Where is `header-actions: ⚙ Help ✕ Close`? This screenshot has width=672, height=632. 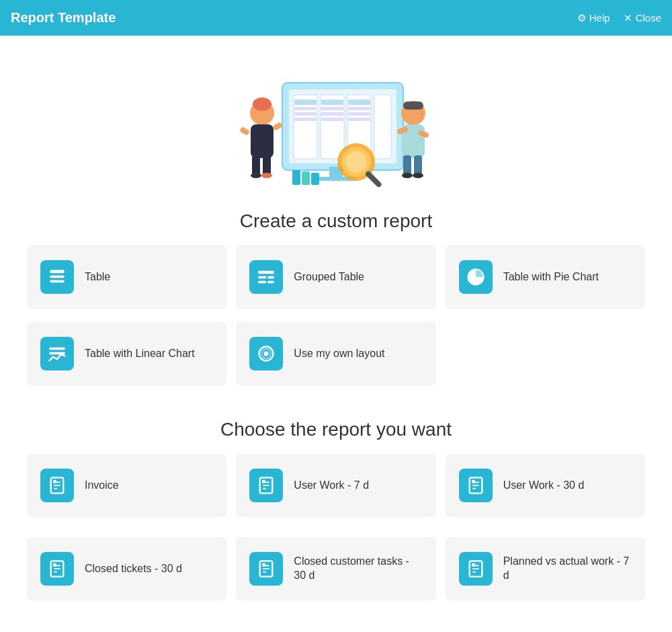
header-actions: ⚙ Help ✕ Close is located at coordinates (620, 18).